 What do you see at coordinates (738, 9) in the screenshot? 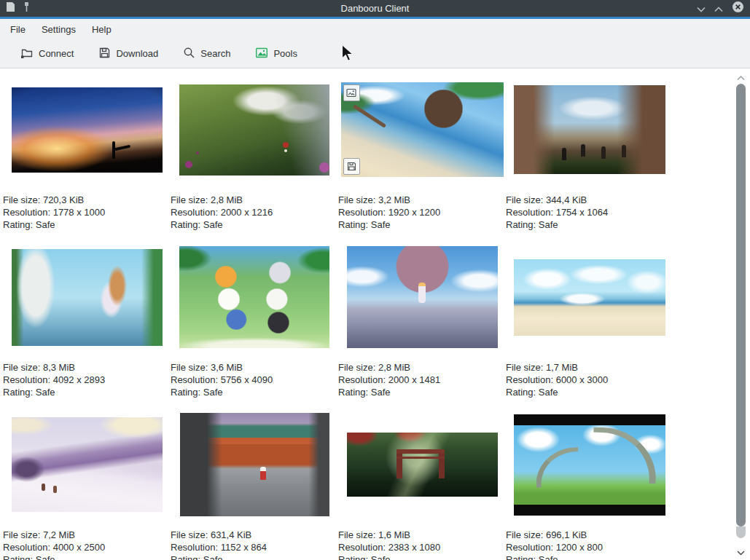
I see `close-icon` at bounding box center [738, 9].